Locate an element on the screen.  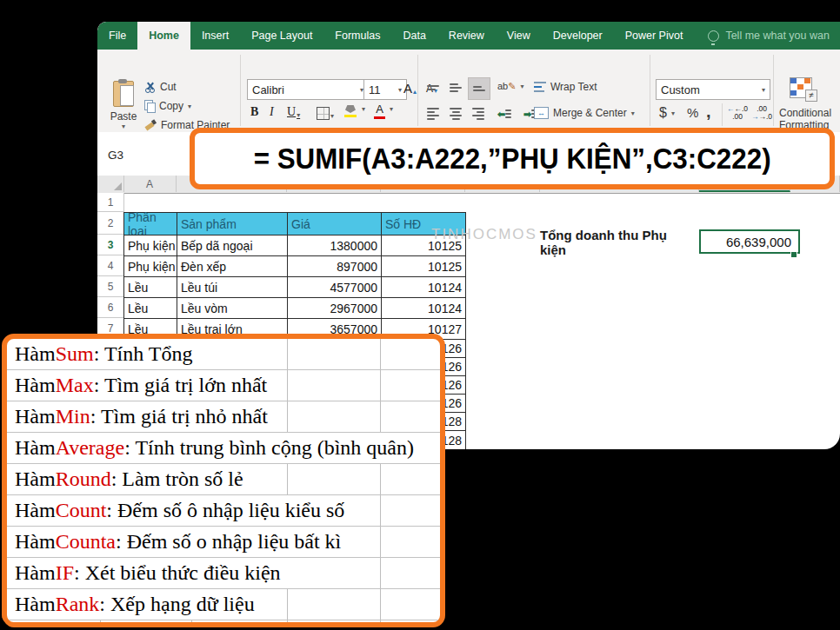
result-label: Tổng doanh thu Phụ kiện is located at coordinates (615, 242).